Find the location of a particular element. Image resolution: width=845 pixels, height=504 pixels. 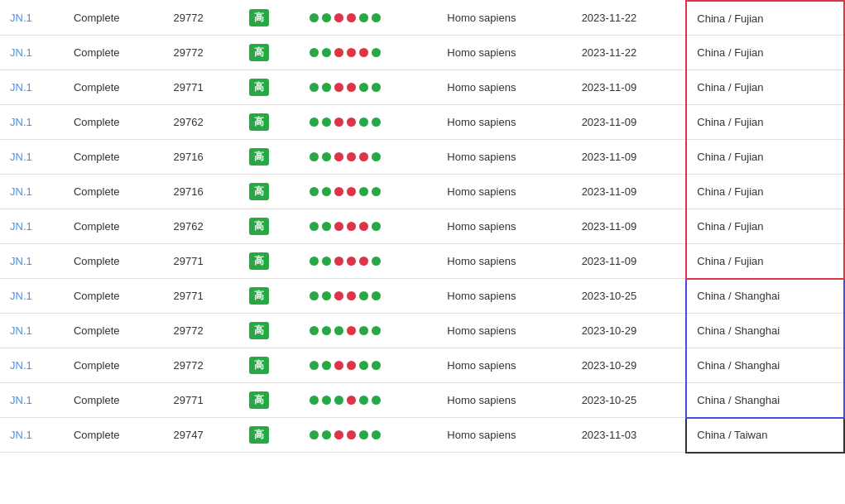

table-row: JN.1Complete29762高Homo sapiens2023-11-09… is located at coordinates (422, 227).